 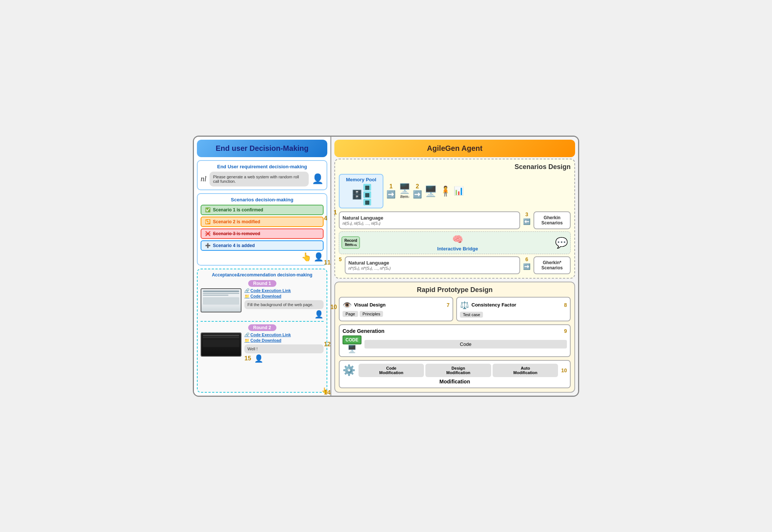 I want to click on vd-cf-row: 👁️ Visual Design 7 Page Principles, so click(x=455, y=309).